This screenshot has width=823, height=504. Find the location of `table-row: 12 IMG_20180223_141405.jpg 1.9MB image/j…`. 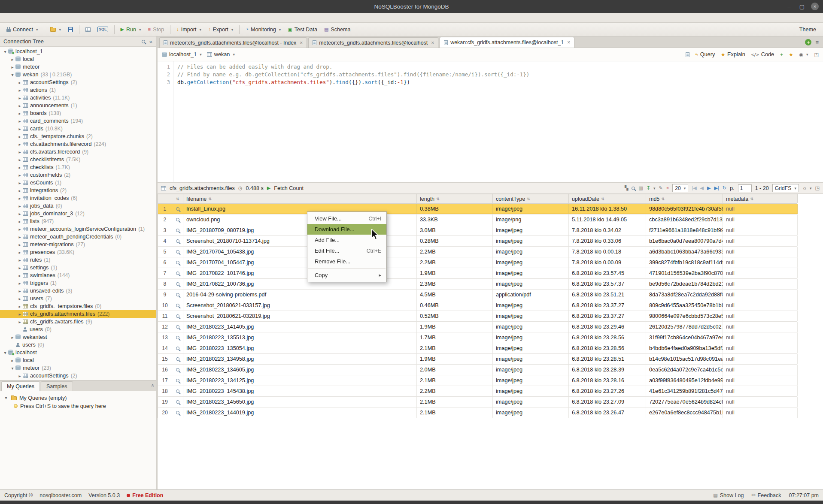

table-row: 12 IMG_20180223_141405.jpg 1.9MB image/j… is located at coordinates (477, 327).